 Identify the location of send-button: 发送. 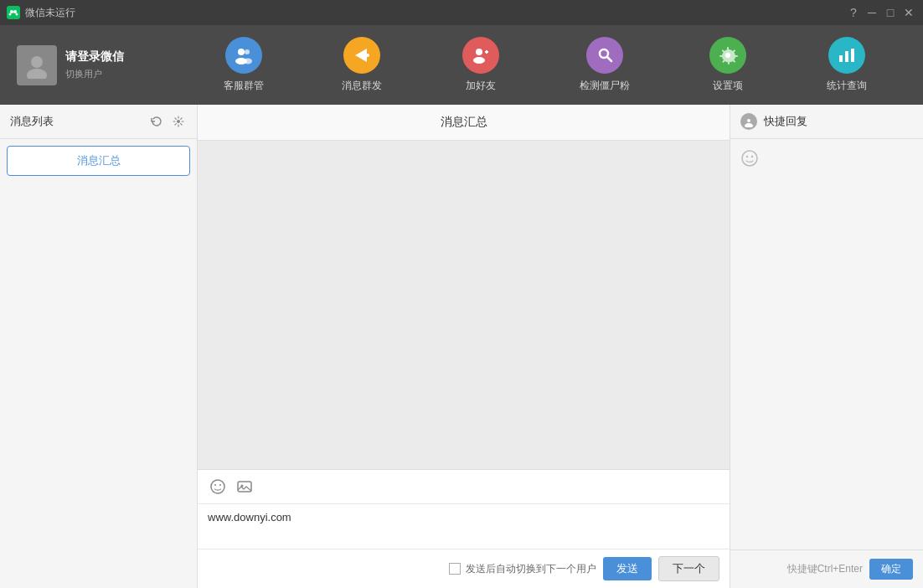
(627, 569).